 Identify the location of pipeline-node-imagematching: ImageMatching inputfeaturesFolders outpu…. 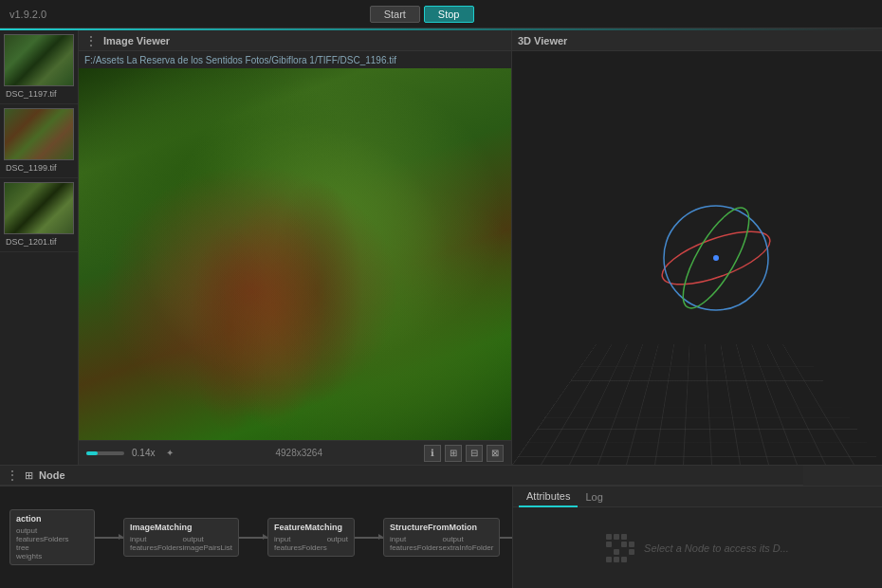
(181, 537).